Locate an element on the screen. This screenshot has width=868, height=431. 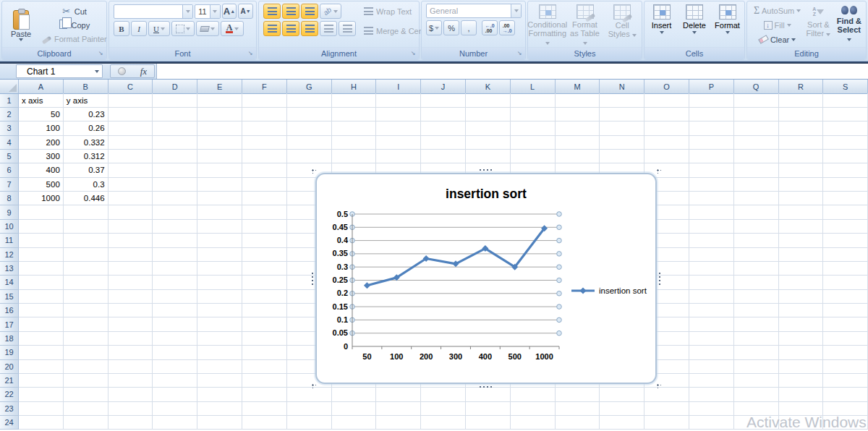
cell-F7 is located at coordinates (265, 185).